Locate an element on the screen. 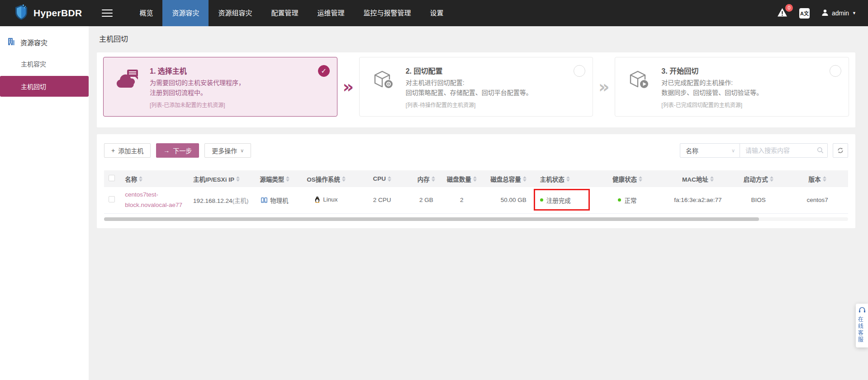  user-menu: admin ▼ is located at coordinates (839, 14).